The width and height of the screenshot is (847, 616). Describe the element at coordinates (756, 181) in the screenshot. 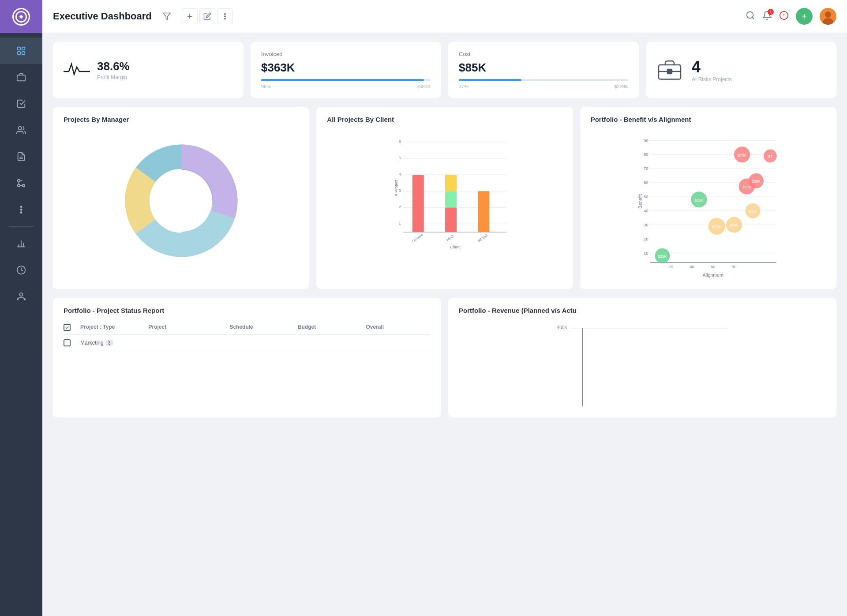

I see `svg-text: $60K` at that location.